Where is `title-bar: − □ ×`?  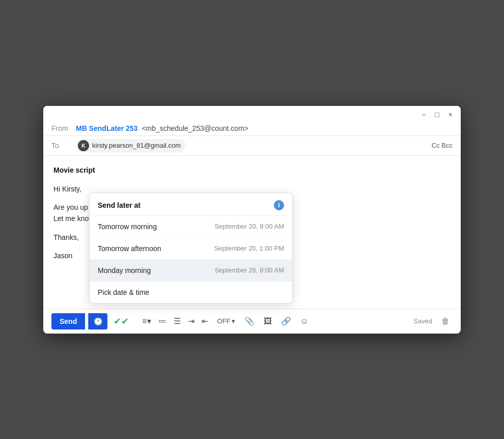 title-bar: − □ × is located at coordinates (252, 114).